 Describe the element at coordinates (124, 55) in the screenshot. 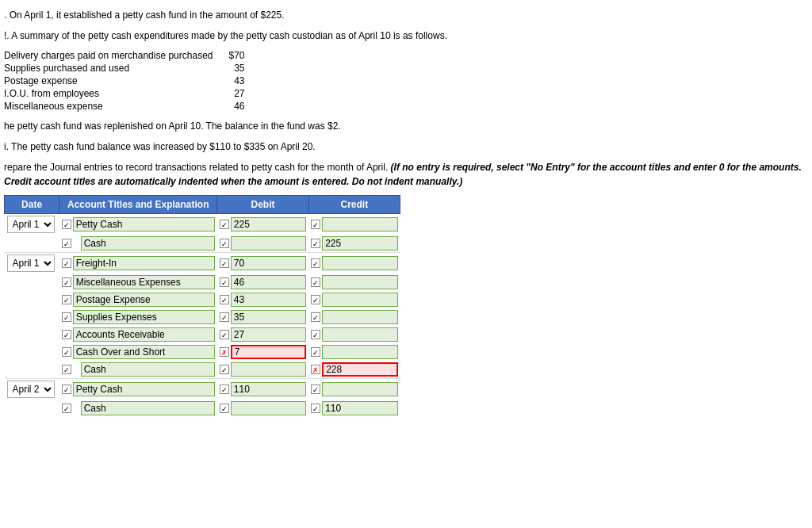

I see `expense-row: Delivery charges paid on merchandise pur…` at that location.